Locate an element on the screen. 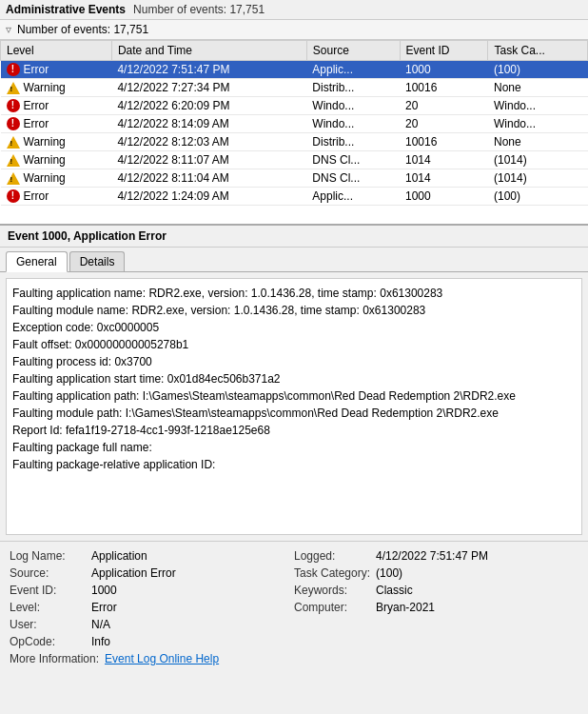 The height and width of the screenshot is (714, 588). eventid-cell: 1000 is located at coordinates (443, 70).